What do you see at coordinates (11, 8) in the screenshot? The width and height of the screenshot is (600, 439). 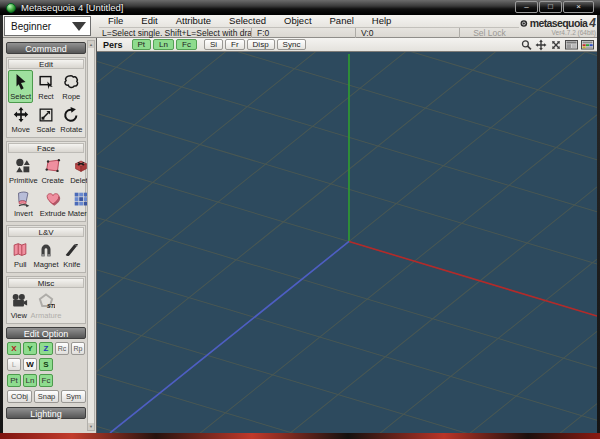 I see `app-logo-icon` at bounding box center [11, 8].